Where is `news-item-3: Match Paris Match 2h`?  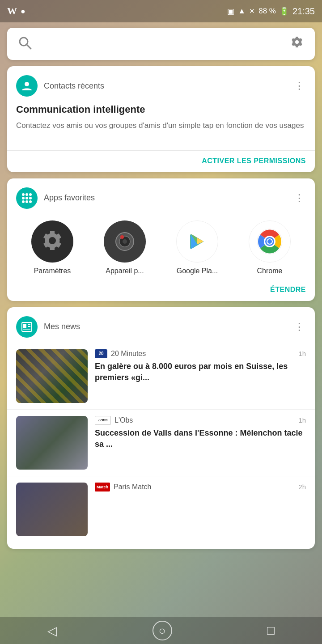
news-item-3: Match Paris Match 2h is located at coordinates (161, 511).